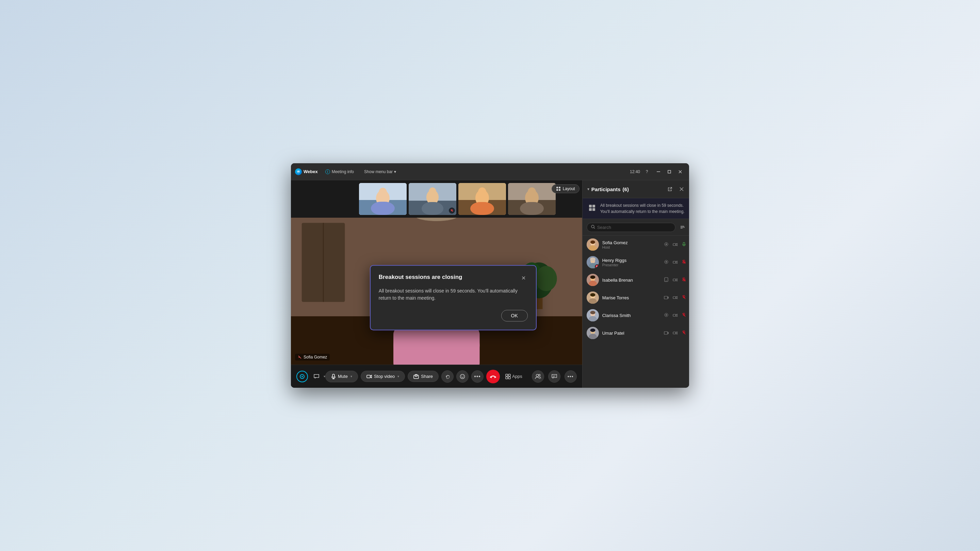  Describe the element at coordinates (306, 172) in the screenshot. I see `webex-logo: Webex` at that location.